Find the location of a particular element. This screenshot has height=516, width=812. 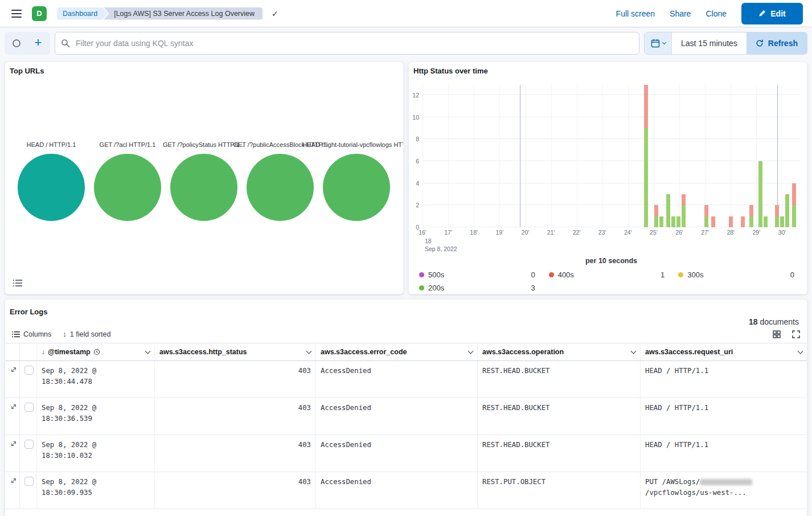

full-screen-link: Full screen is located at coordinates (635, 14).